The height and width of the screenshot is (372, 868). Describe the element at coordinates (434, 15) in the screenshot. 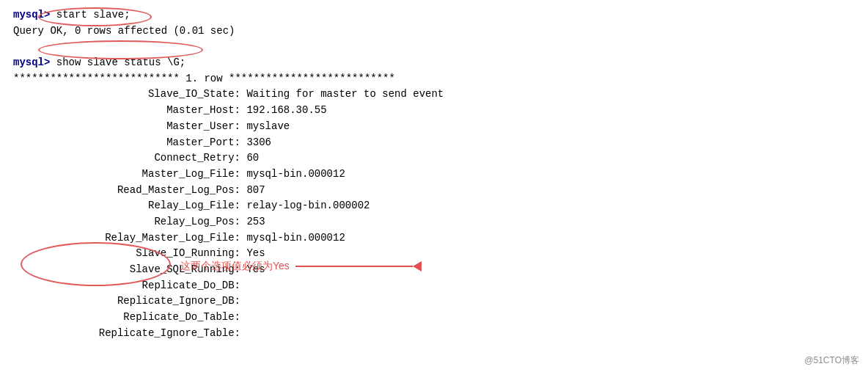

I see `cmd-line-1: mysql> start slave;` at that location.